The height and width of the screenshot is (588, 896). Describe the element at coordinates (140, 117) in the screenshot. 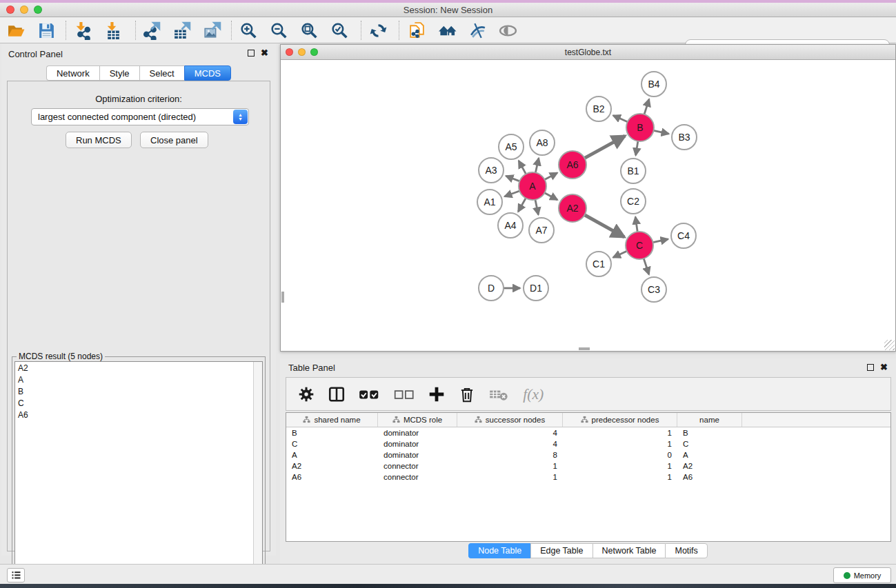

I see `optimization-criterion-select: largest connected component (directed) ▲…` at that location.